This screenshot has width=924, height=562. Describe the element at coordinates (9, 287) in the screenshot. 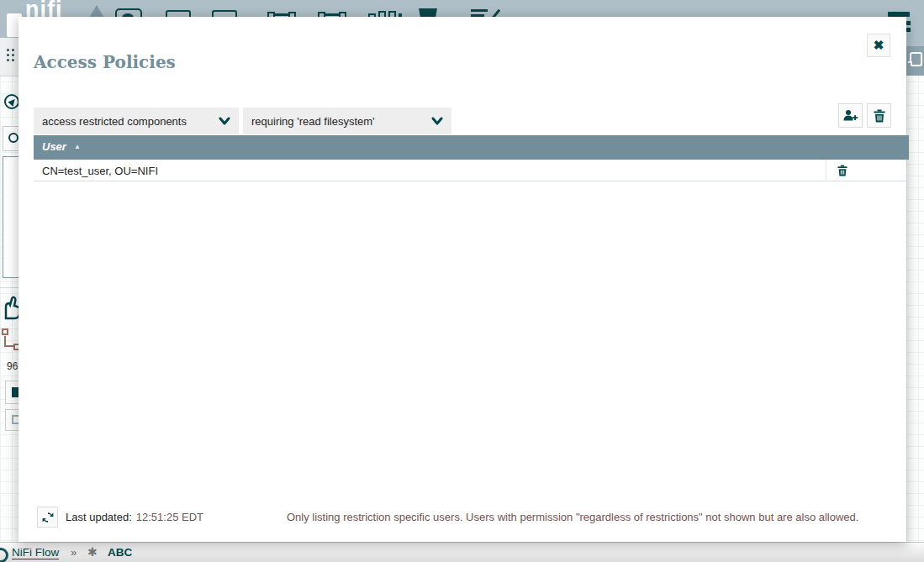

I see `operate-palette-edge` at that location.